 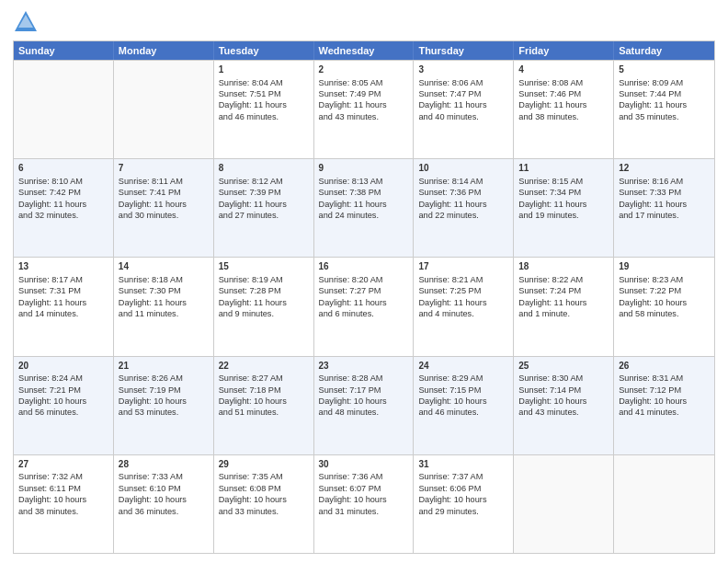 What do you see at coordinates (264, 181) in the screenshot?
I see `day-info-line: Sunrise: 8:12 AM` at bounding box center [264, 181].